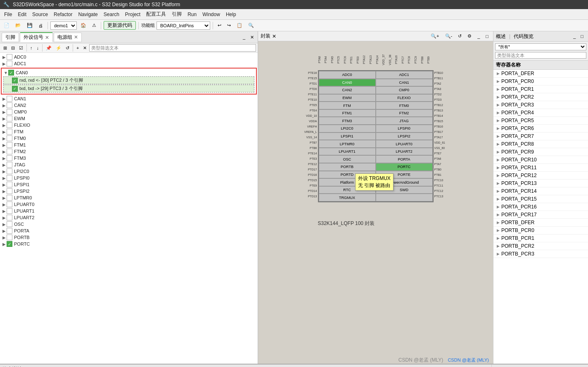 This screenshot has width=588, height=367. I want to click on menu-navigate: Navigate, so click(88, 14).